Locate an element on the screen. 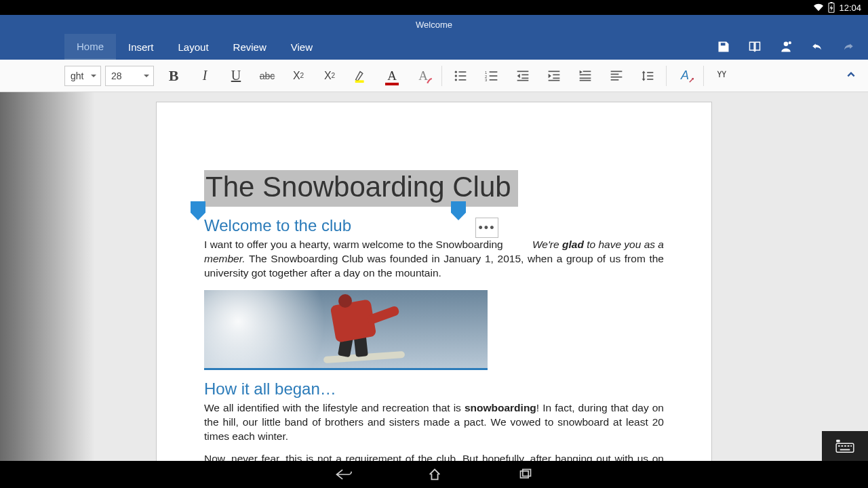 The width and height of the screenshot is (868, 488). android-status-bar: 12:04 is located at coordinates (434, 7).